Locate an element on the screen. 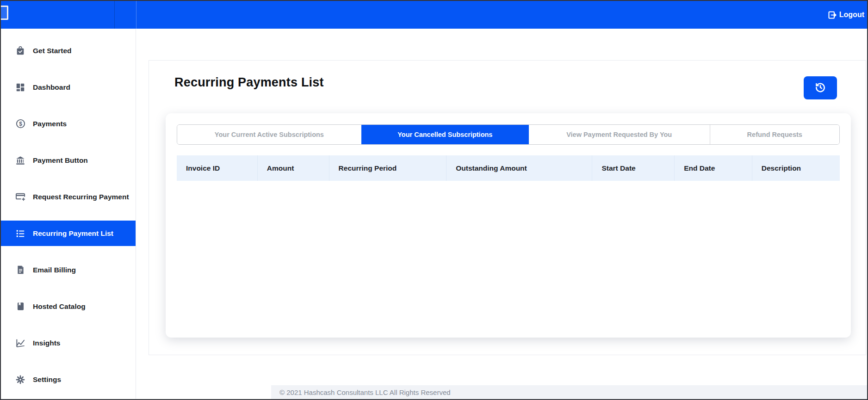  sidebar-item-payment-button: Payment Button is located at coordinates (68, 160).